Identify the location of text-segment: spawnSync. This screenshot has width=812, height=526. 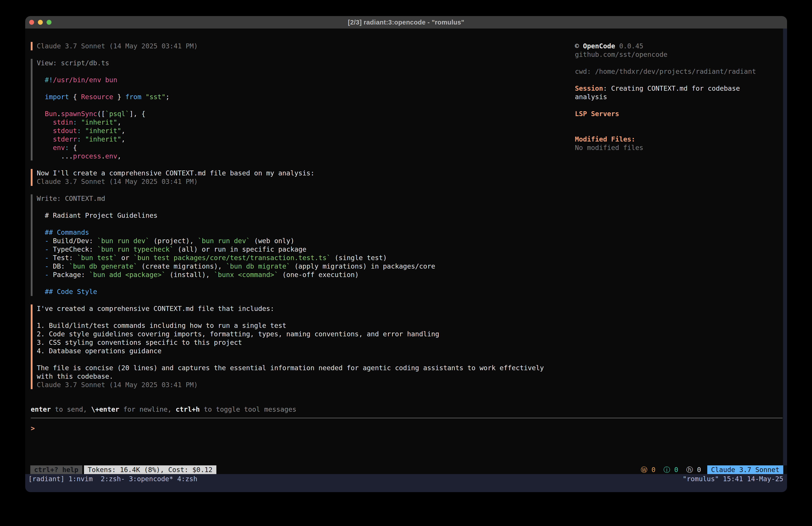
(79, 114).